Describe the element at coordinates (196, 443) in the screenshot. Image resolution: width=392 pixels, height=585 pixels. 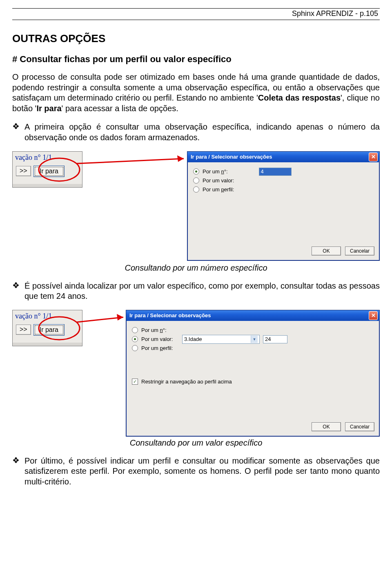
I see `figure-2-caption: Consultando por um valor específico` at that location.